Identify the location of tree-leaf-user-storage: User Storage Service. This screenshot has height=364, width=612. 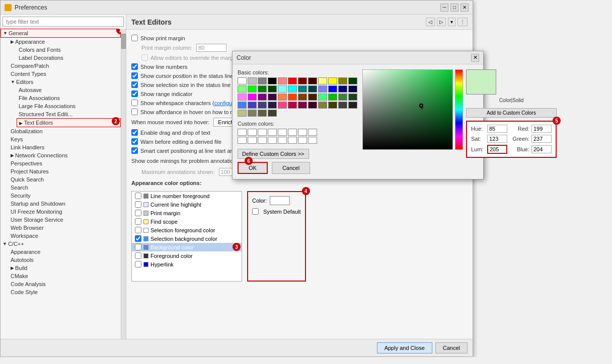
(64, 220).